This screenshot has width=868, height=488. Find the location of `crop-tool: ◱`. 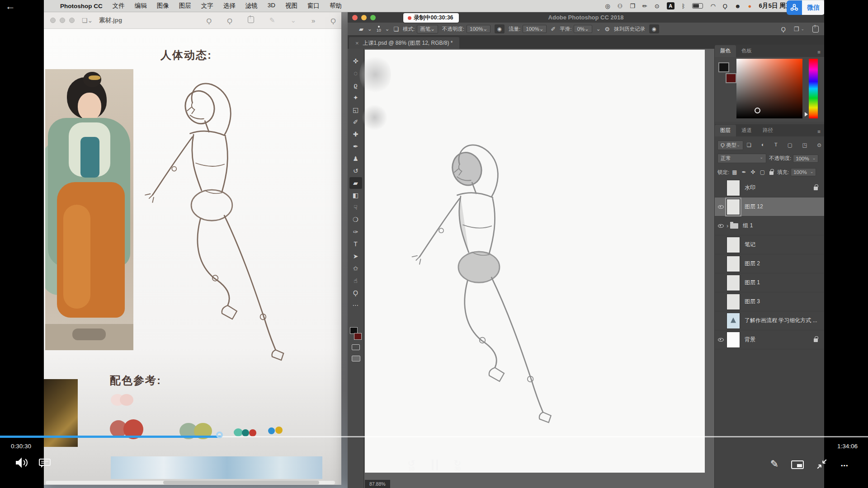

crop-tool: ◱ is located at coordinates (356, 110).